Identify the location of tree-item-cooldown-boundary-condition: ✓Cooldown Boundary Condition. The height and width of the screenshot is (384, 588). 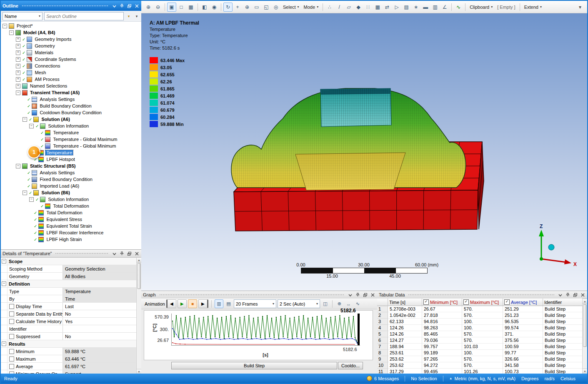
(71, 113).